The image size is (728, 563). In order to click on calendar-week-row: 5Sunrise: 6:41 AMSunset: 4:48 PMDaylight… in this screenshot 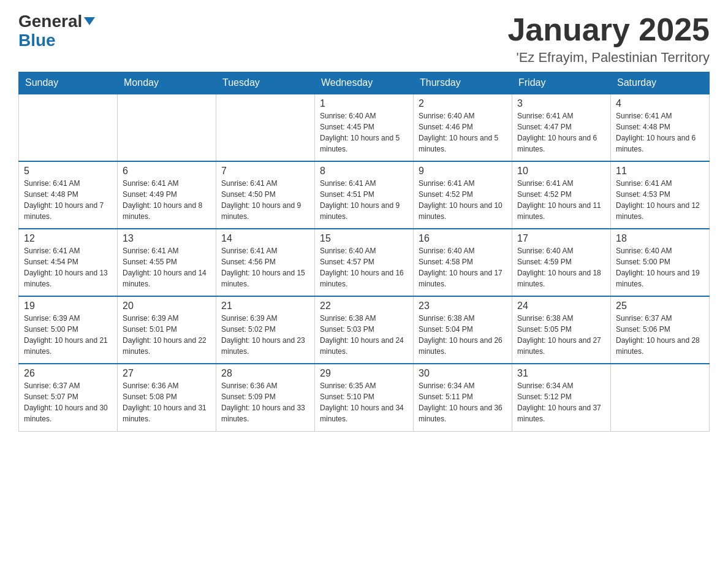, I will do `click(364, 195)`.